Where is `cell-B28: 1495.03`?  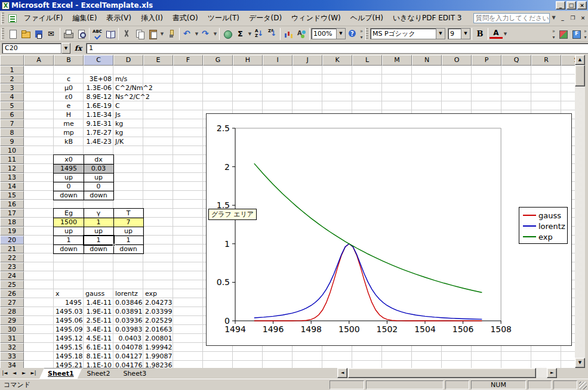
cell-B28: 1495.03 is located at coordinates (69, 311).